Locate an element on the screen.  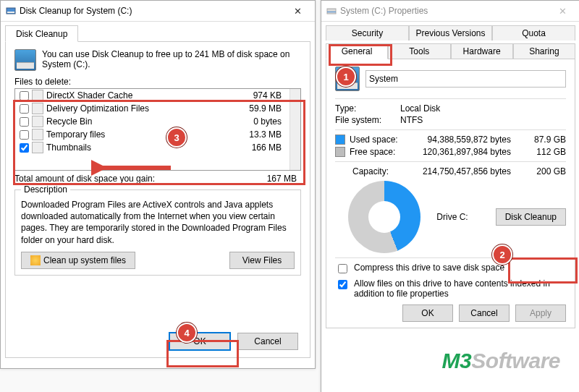
watermark-m3: M3 is located at coordinates (457, 360).